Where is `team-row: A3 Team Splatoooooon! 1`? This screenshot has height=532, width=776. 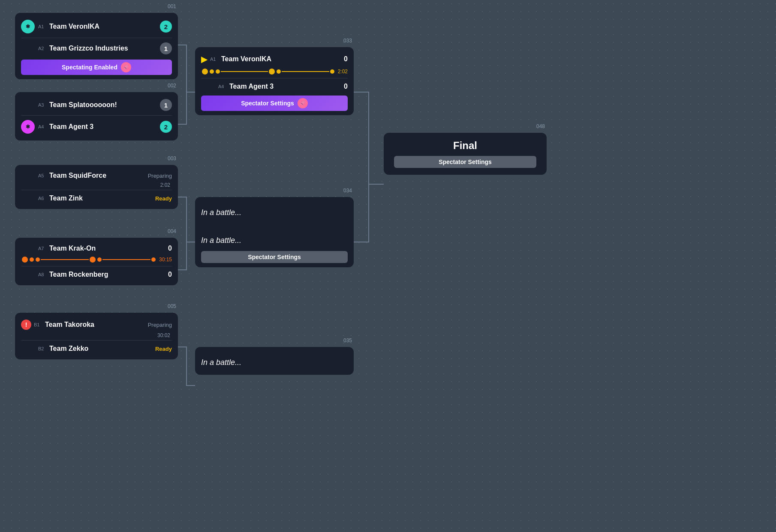
team-row: A3 Team Splatoooooon! 1 is located at coordinates (96, 105).